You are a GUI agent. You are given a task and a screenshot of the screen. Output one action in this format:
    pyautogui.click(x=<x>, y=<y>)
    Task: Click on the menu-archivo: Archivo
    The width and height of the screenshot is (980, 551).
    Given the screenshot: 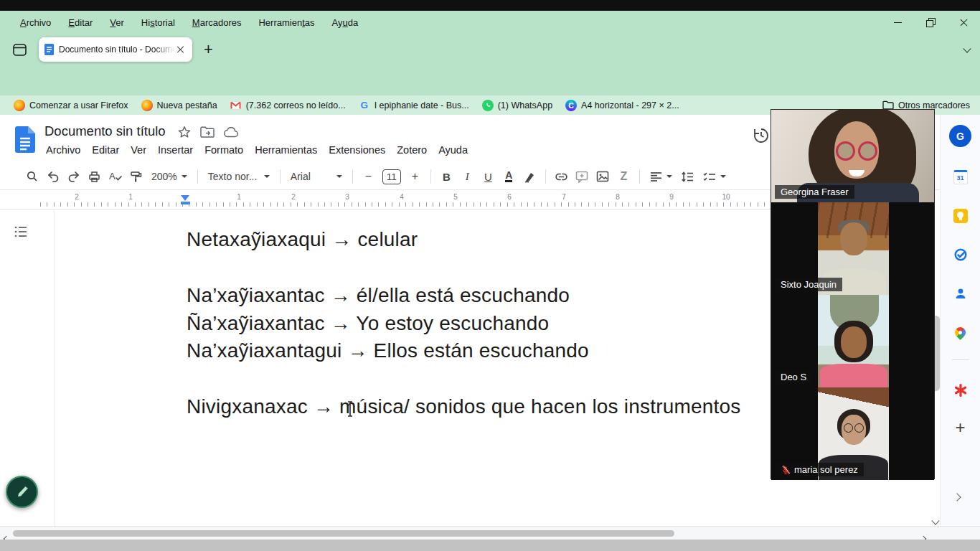 What is the action you would take?
    pyautogui.click(x=36, y=23)
    